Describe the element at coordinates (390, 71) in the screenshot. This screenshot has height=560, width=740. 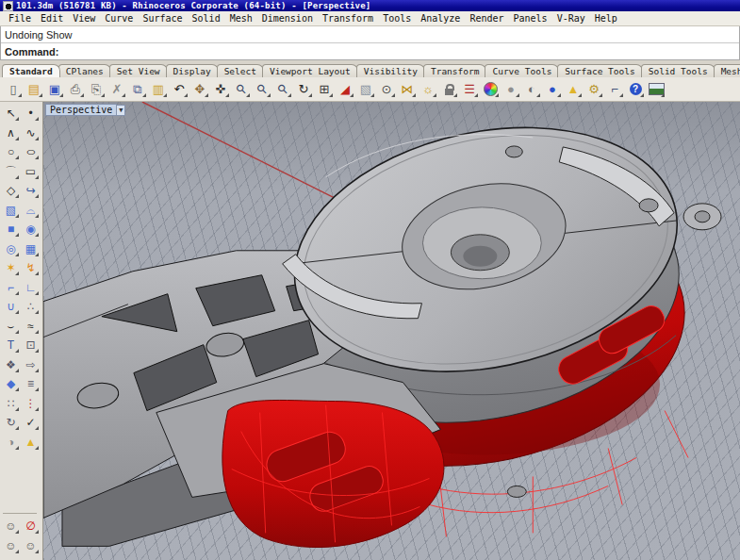
I see `tab-visibility: Visibility` at that location.